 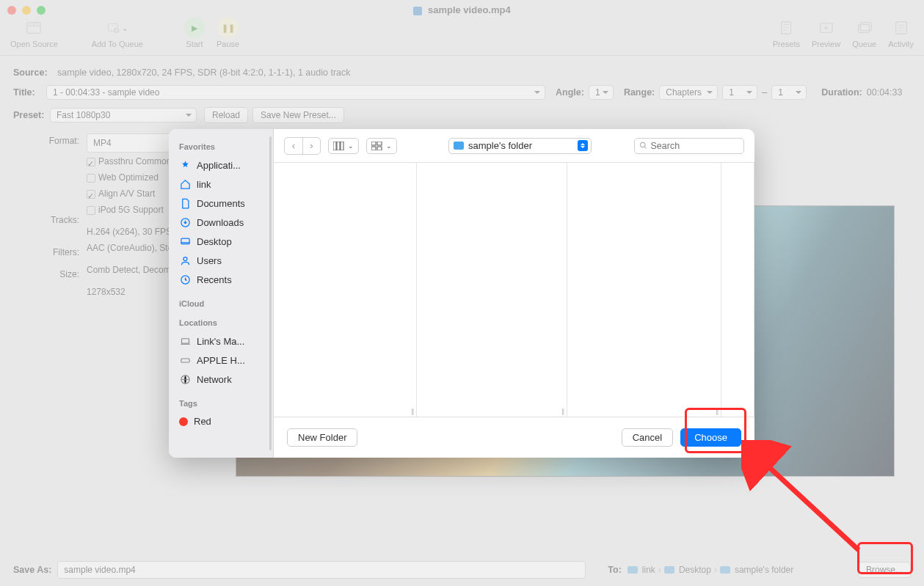 What do you see at coordinates (226, 341) in the screenshot?
I see `sidebar-item-links-mac: Link's Ma...` at bounding box center [226, 341].